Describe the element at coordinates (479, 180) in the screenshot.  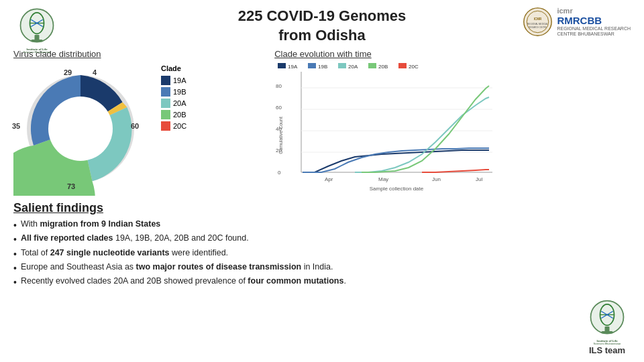
I see `svg-text: Jul` at that location.